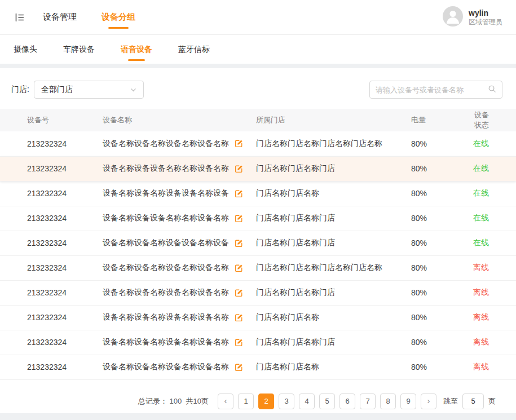 This screenshot has height=420, width=516. What do you see at coordinates (368, 401) in the screenshot?
I see `page-button-7: 7` at bounding box center [368, 401].